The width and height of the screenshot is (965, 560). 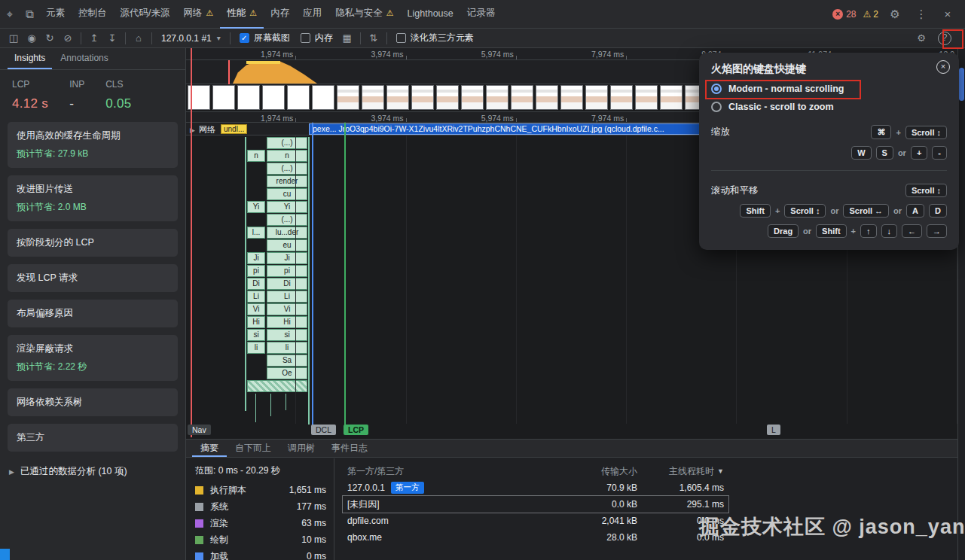 I want to click on tab-隐私与安全: 隐私与安全⚠, so click(x=365, y=14).